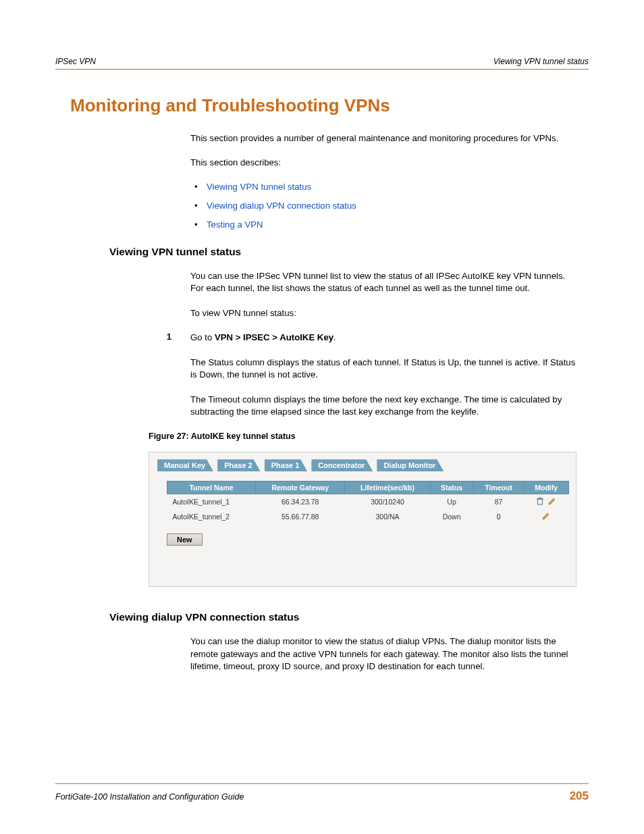 The height and width of the screenshot is (834, 644). I want to click on sec1-p4: The Timeout column displays the time bef…, so click(383, 407).